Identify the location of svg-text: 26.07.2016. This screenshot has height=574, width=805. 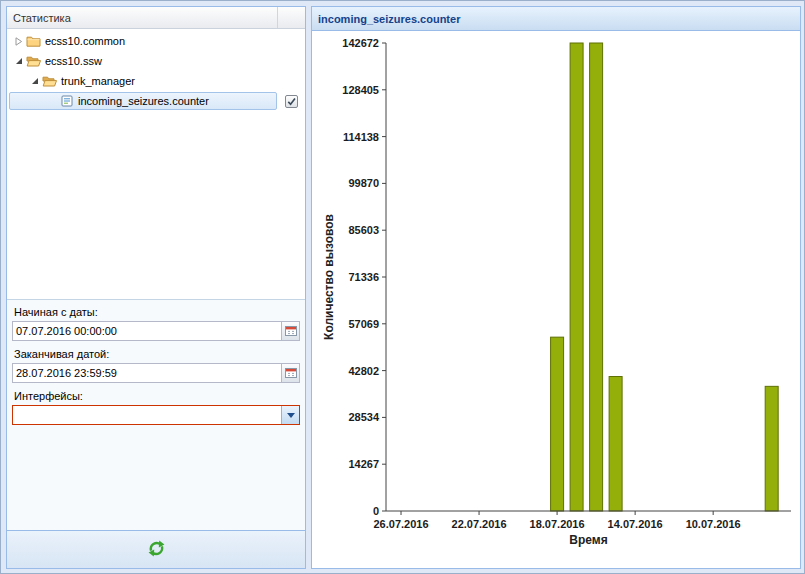
(400, 524).